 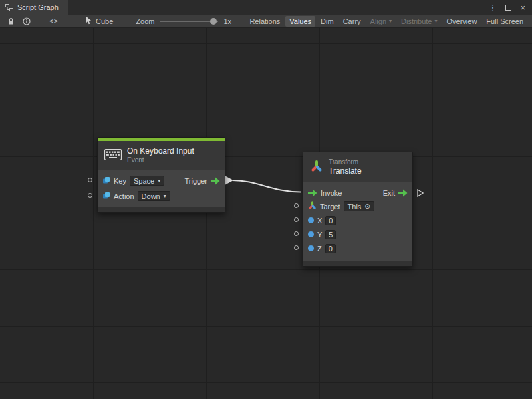 I want to click on relations-button: Relations, so click(x=265, y=21).